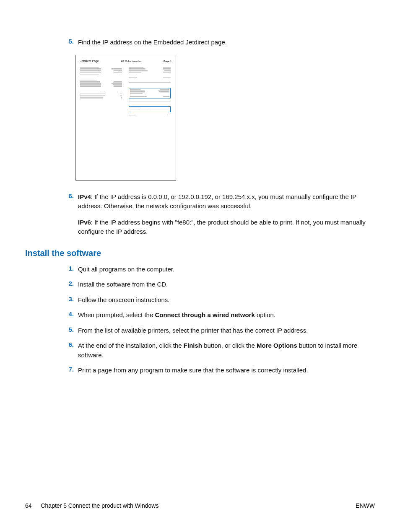 This screenshot has height=532, width=400. Describe the element at coordinates (90, 61) in the screenshot. I see `diagram-title: Jetdirect Page` at that location.